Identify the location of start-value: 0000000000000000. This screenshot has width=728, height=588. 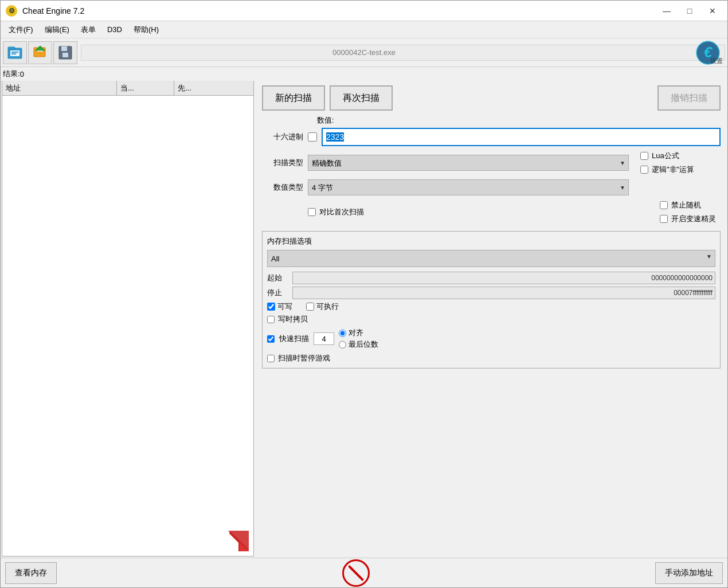
(504, 278).